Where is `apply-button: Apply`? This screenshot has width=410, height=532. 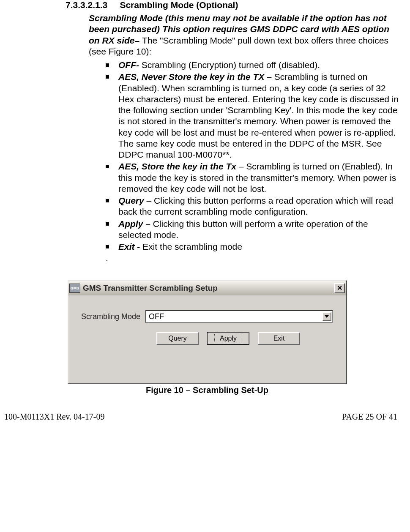 apply-button: Apply is located at coordinates (228, 338).